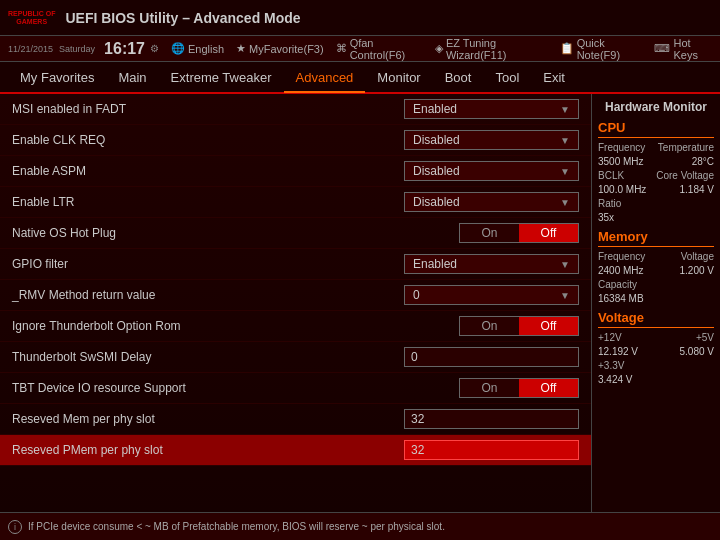 The width and height of the screenshot is (720, 540). Describe the element at coordinates (398, 78) in the screenshot. I see `nav-monitor: Monitor` at that location.